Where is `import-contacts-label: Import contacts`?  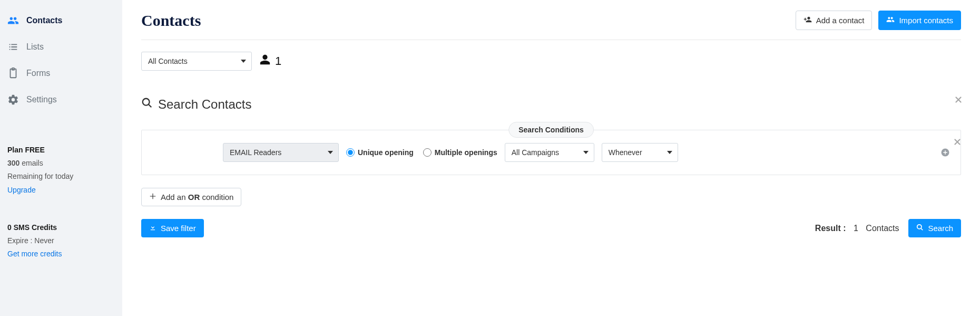
import-contacts-label: Import contacts is located at coordinates (926, 20).